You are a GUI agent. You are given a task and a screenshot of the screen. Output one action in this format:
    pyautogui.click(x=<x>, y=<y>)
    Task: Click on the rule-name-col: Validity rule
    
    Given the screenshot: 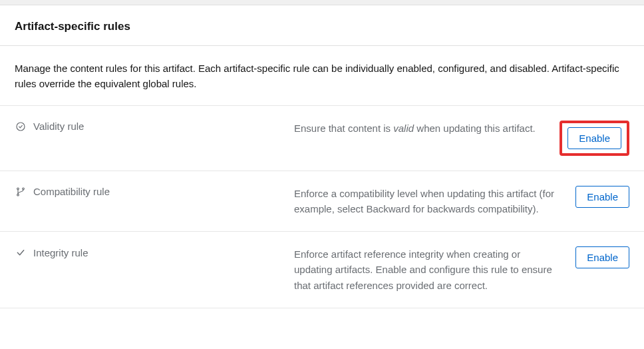 What is the action you would take?
    pyautogui.click(x=148, y=127)
    